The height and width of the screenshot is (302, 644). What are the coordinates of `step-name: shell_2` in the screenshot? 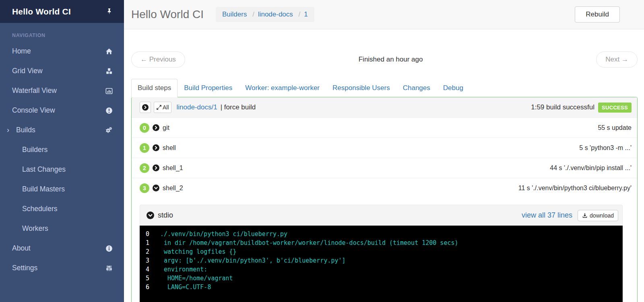 It's located at (173, 188).